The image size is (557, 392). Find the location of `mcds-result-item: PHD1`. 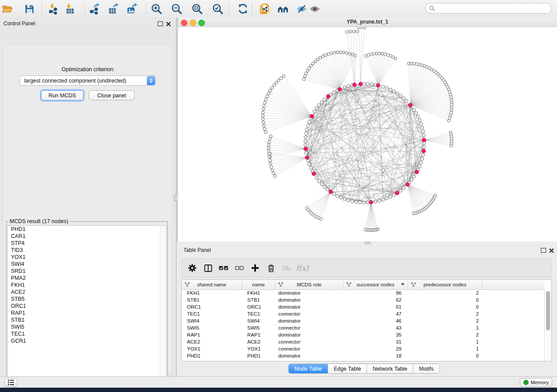

mcds-result-item: PHD1 is located at coordinates (87, 229).